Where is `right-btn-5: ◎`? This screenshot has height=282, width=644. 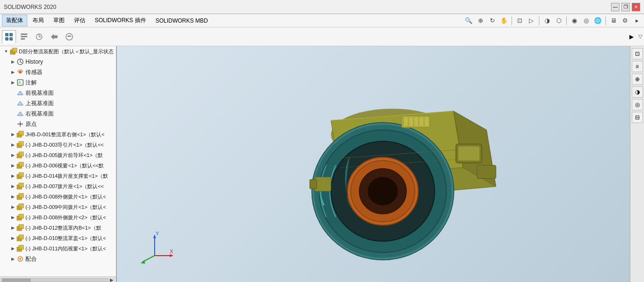 right-btn-5: ◎ is located at coordinates (637, 105).